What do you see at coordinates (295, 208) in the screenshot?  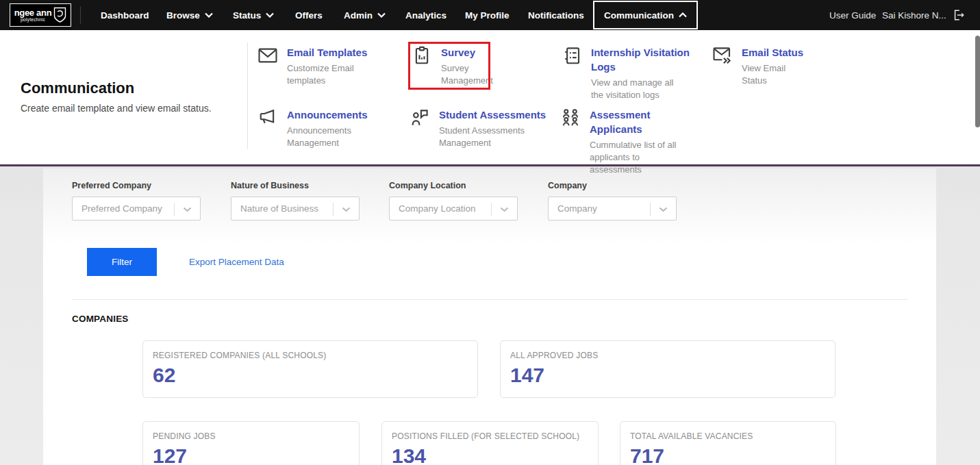 I see `nature-of-business-select: Nature of Business` at bounding box center [295, 208].